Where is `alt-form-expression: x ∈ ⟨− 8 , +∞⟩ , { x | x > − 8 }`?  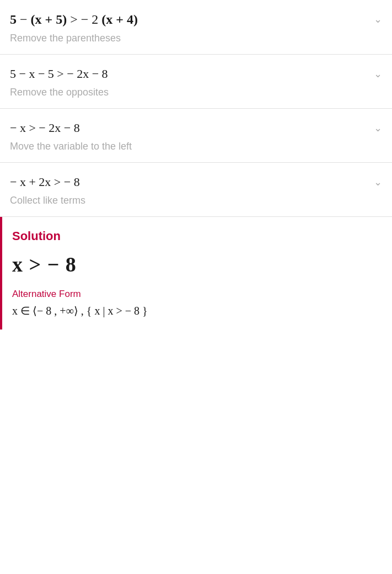
alt-form-expression: x ∈ ⟨− 8 , +∞⟩ , { x | x > − 8 } is located at coordinates (197, 311).